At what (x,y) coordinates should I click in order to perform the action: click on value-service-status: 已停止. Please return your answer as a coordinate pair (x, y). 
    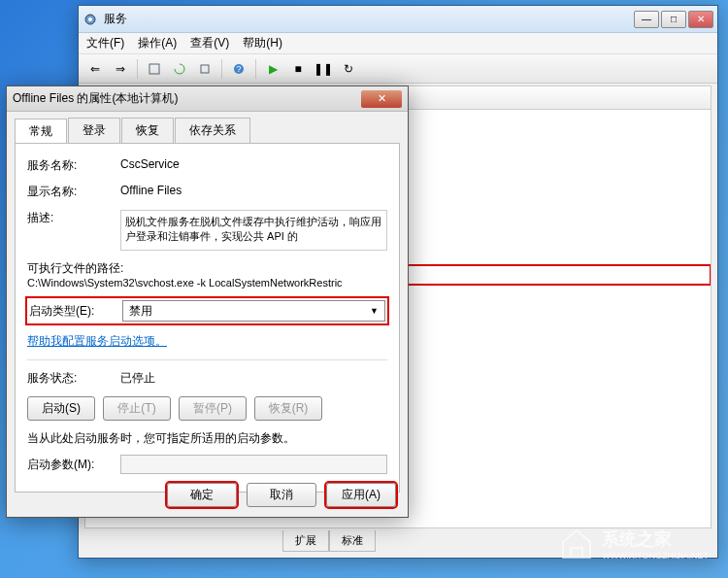
    Looking at the image, I should click on (254, 379).